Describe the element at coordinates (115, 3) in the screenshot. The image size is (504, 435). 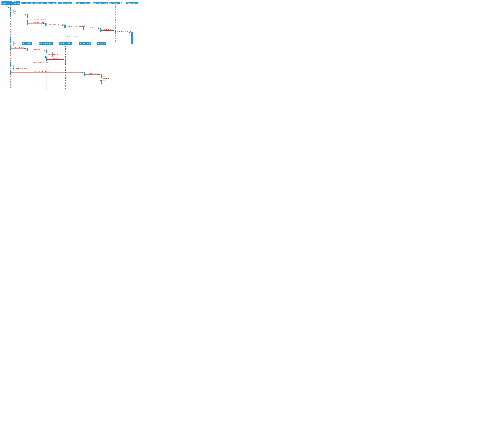
I see `participant-ct: ClientTransaction` at that location.